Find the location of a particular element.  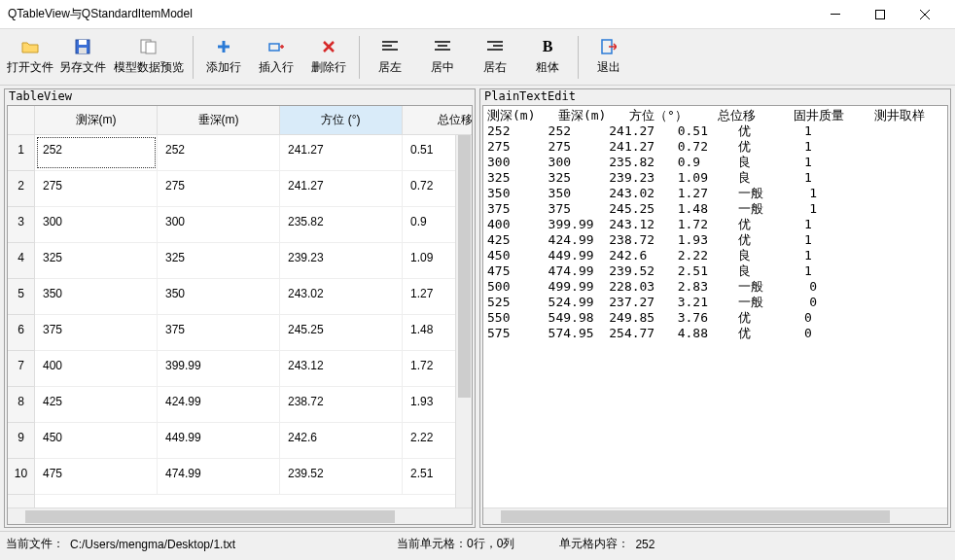

row-header: 5 is located at coordinates (21, 298).